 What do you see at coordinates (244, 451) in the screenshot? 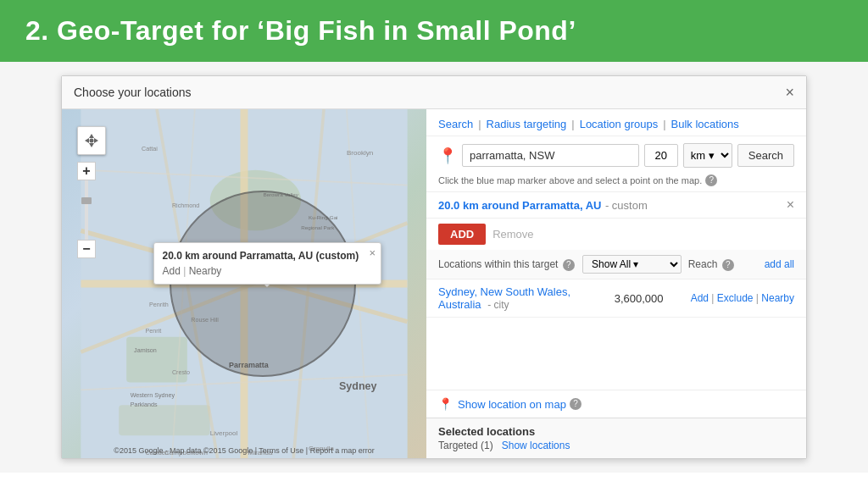
I see `map-attribution: ©2015 Google · Map data ©2015 Google | T…` at bounding box center [244, 451].